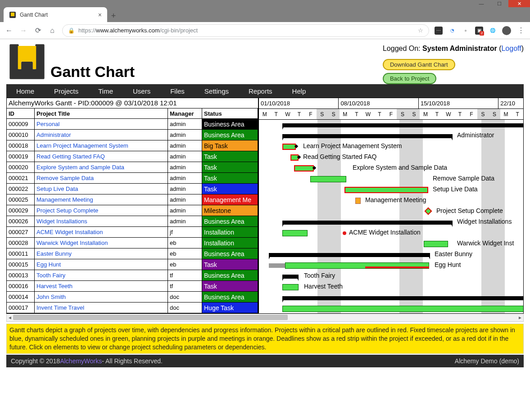 The width and height of the screenshot is (530, 420). What do you see at coordinates (410, 78) in the screenshot?
I see `back-to-project-button: Back to Project` at bounding box center [410, 78].